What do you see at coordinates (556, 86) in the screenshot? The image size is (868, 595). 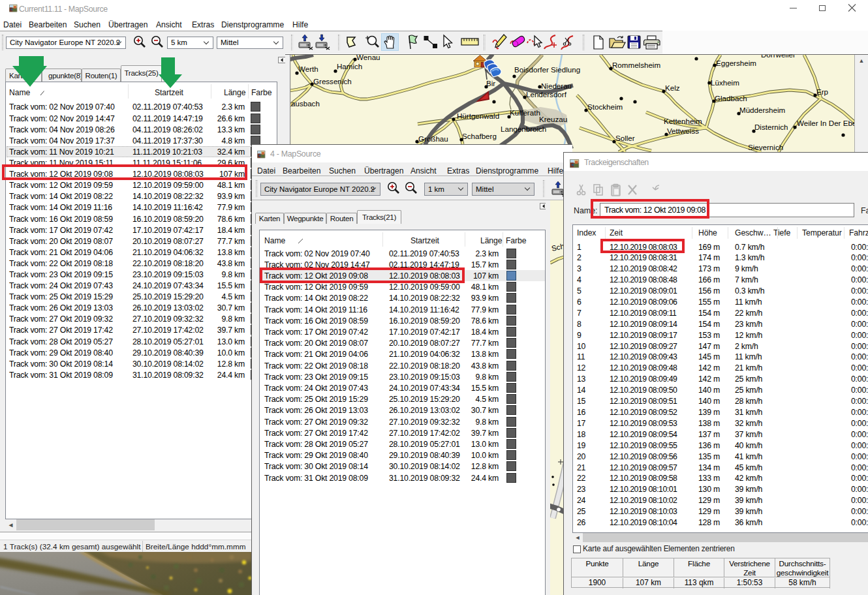 I see `svg-text: Niederau` at bounding box center [556, 86].